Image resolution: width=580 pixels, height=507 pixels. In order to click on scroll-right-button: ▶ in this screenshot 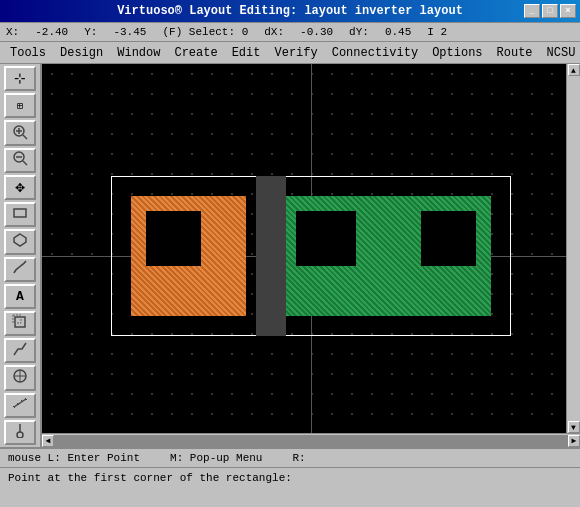, I will do `click(574, 441)`.